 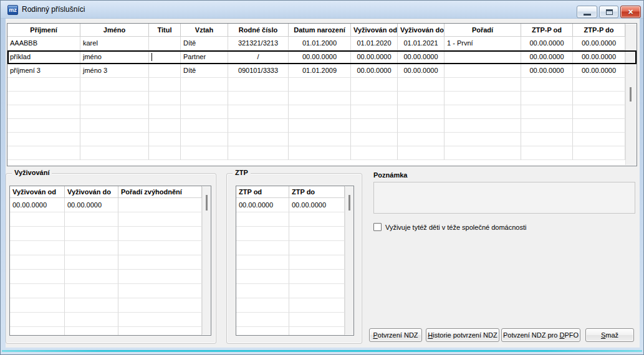 What do you see at coordinates (349, 203) in the screenshot?
I see `ztp-scroll-thumb` at bounding box center [349, 203].